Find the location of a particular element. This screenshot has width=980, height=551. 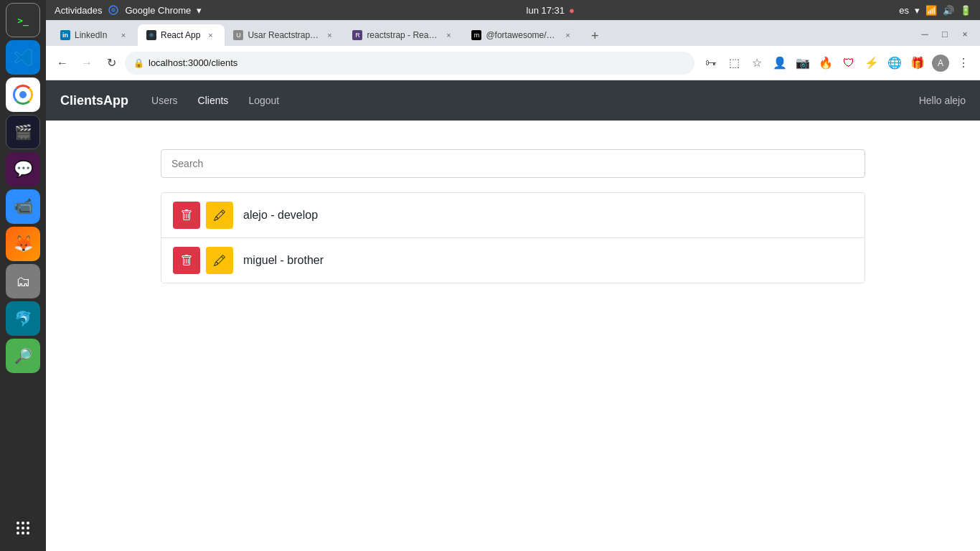

taskbar-icon-apps is located at coordinates (23, 528).